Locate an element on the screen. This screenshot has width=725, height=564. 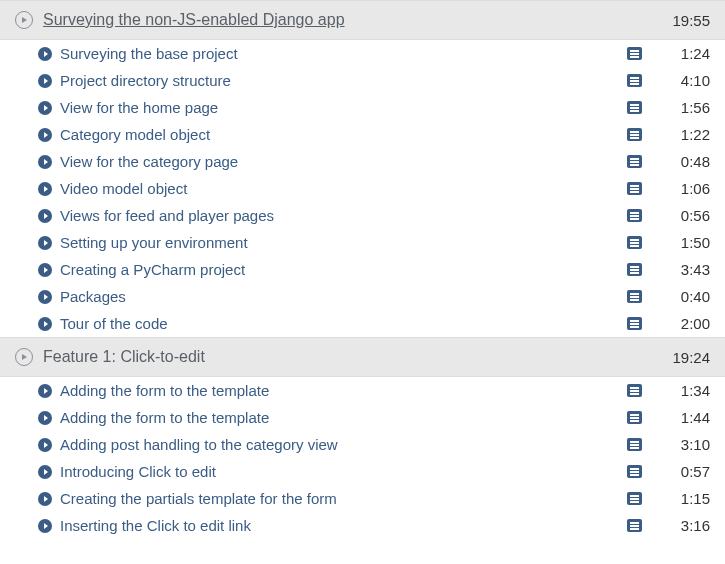
lesson-duration: 1:44 is located at coordinates (691, 418).